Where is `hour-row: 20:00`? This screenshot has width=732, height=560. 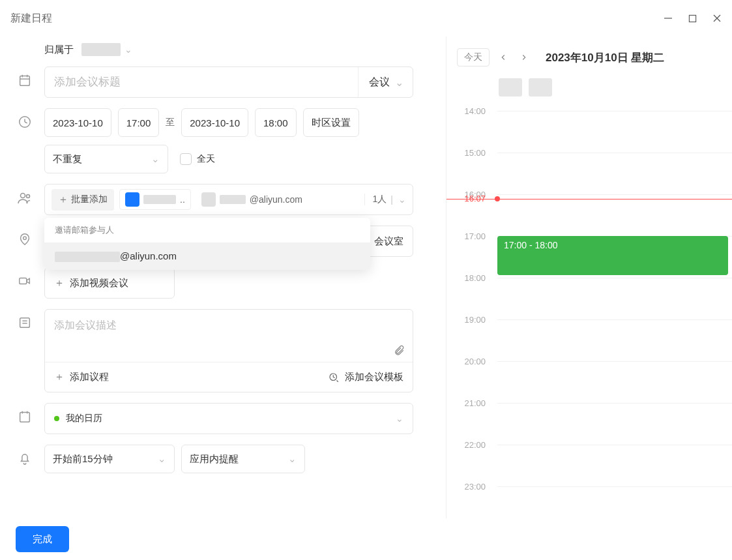
hour-row: 20:00 is located at coordinates (615, 382).